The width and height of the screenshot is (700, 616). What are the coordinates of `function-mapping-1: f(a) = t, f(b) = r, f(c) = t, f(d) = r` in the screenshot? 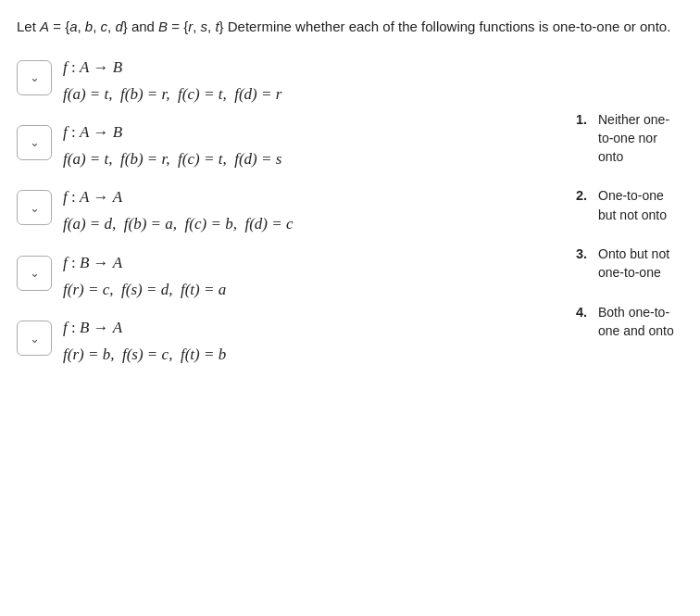 It's located at (172, 94).